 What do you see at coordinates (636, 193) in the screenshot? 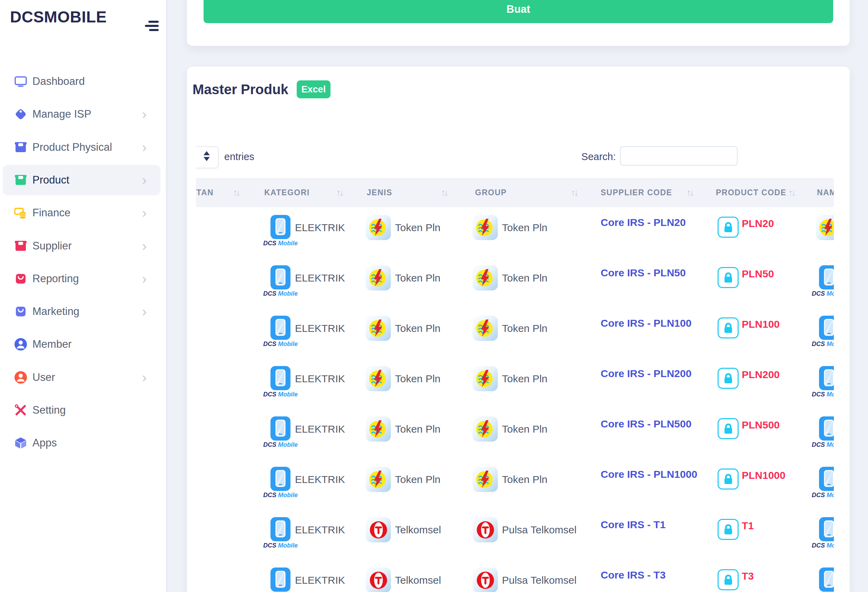
I see `column-header-supplier-code: SUPPLIER CODE` at bounding box center [636, 193].